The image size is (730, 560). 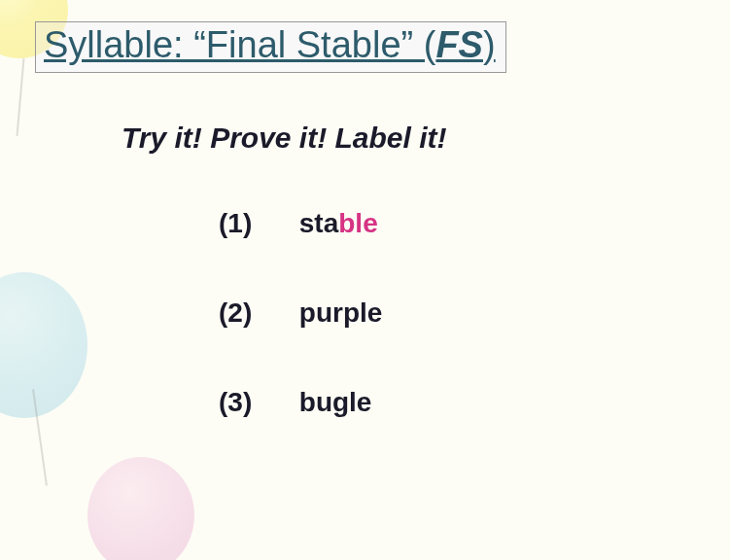 I want to click on list-item: (3) bugle, so click(x=460, y=402).